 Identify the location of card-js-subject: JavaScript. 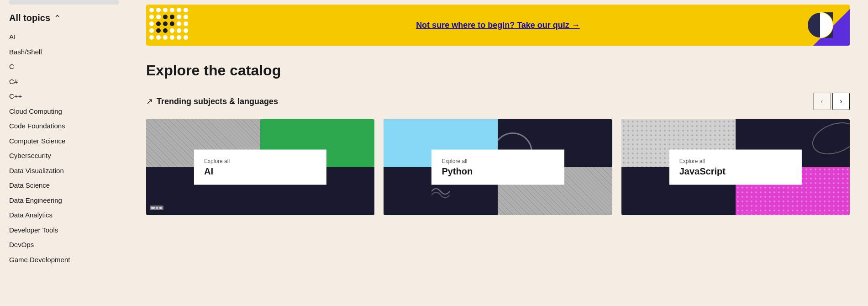
(736, 172).